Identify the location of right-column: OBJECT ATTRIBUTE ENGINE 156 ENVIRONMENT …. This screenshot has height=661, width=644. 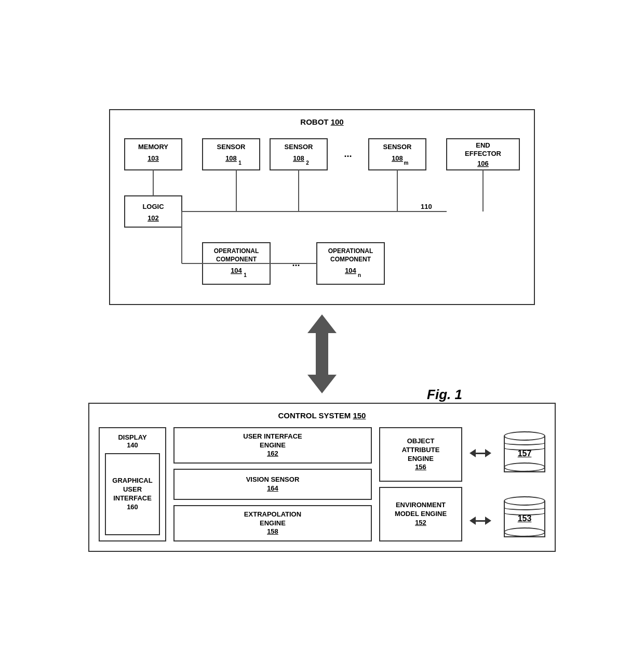
(421, 484).